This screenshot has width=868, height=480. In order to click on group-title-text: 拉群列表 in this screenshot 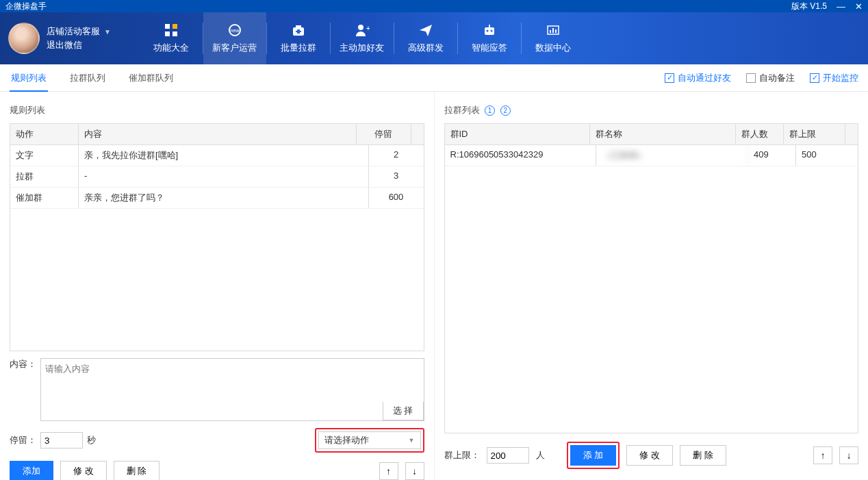, I will do `click(462, 110)`.